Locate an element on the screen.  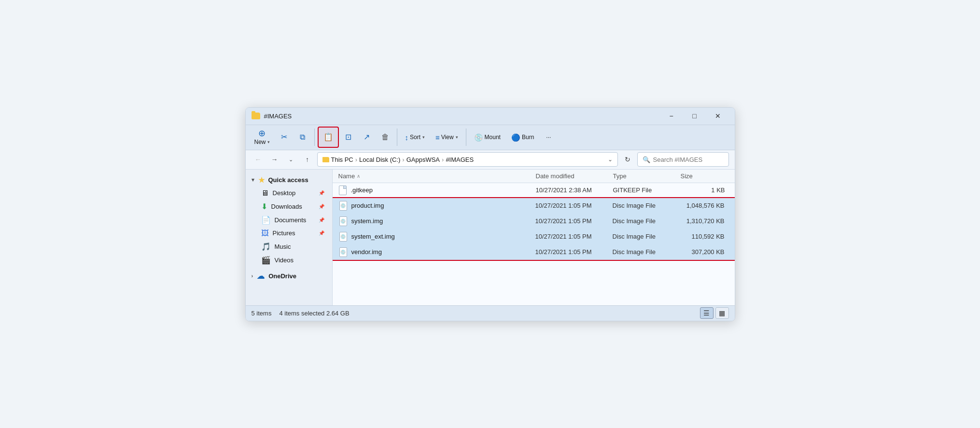
minimize-button: − is located at coordinates (672, 116).